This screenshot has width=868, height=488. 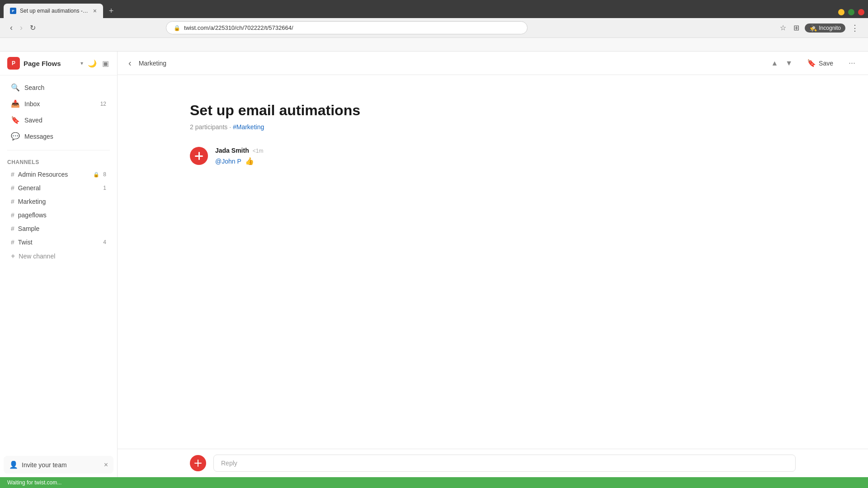 I want to click on back-button: ‹, so click(x=130, y=63).